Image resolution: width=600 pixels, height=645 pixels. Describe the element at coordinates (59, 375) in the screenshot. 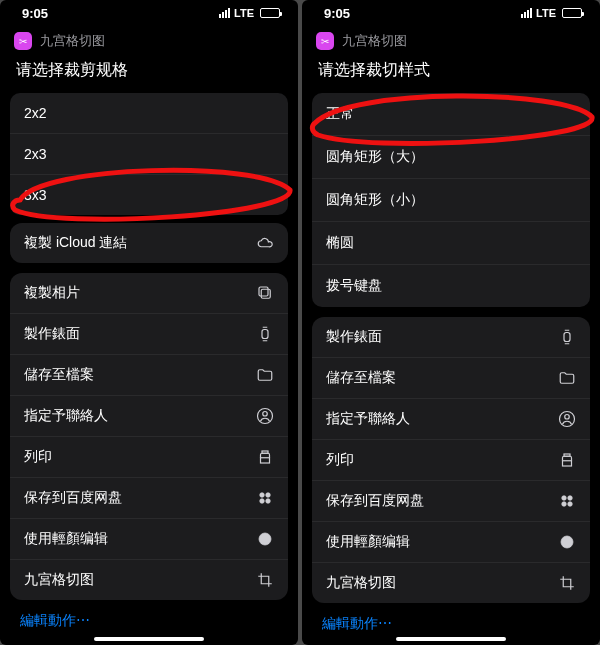

I see `row-label: 儲存至檔案` at that location.